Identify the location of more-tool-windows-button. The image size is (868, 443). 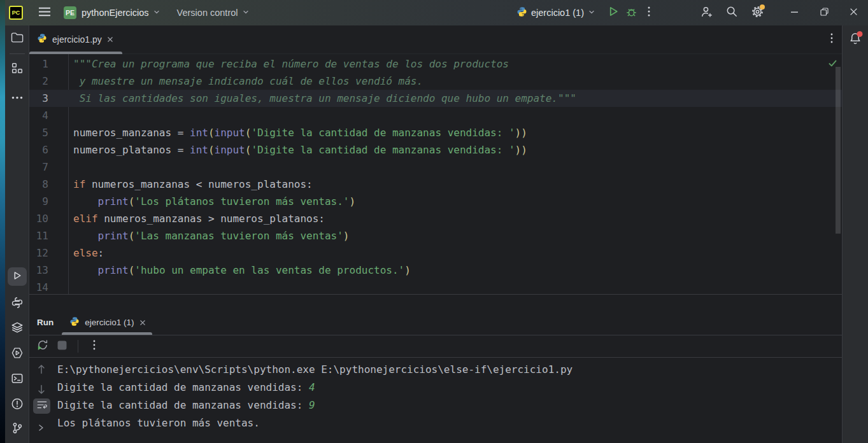
(17, 96).